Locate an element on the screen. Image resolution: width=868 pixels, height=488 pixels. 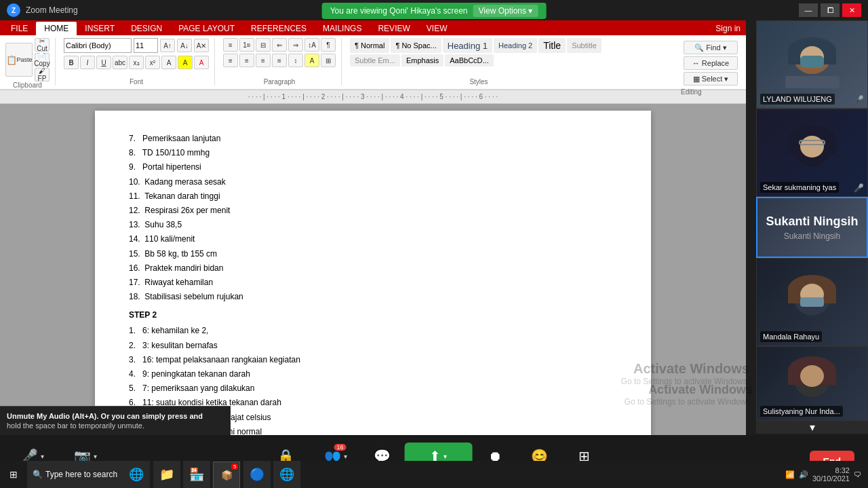
sign-in: Sign in is located at coordinates (728, 29).